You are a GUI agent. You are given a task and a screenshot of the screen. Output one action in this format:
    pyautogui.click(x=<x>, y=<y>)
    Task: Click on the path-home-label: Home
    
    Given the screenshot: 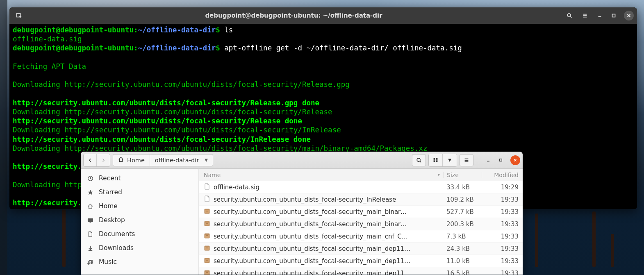 What is the action you would take?
    pyautogui.click(x=136, y=160)
    